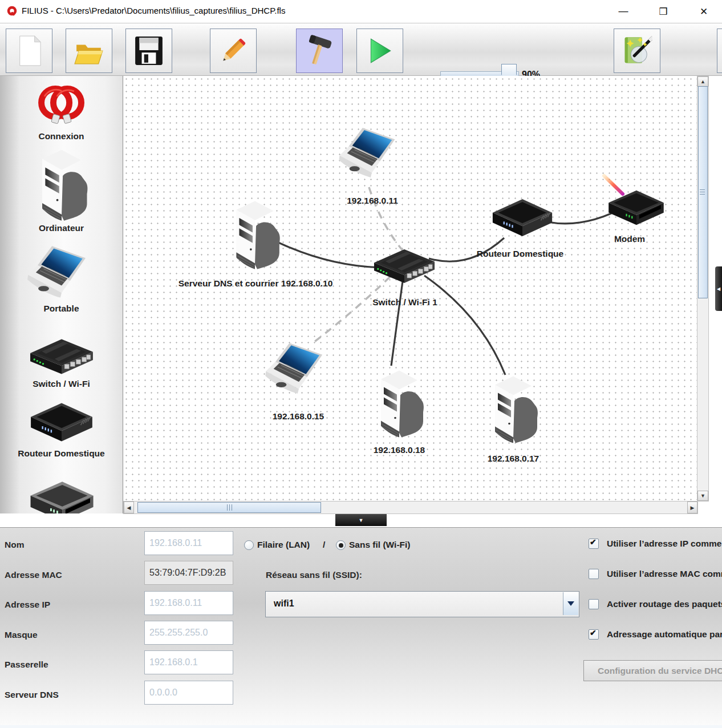  What do you see at coordinates (361, 520) in the screenshot?
I see `collapse-config-panel-button: ▼` at bounding box center [361, 520].